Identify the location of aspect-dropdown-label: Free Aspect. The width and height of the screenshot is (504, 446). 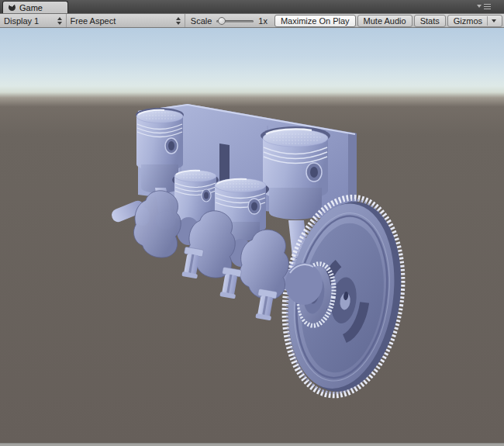
(121, 21).